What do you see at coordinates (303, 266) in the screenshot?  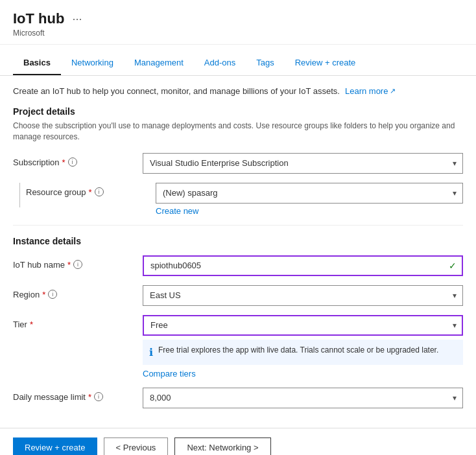 I see `iot-hub-name-control: ✓` at bounding box center [303, 266].